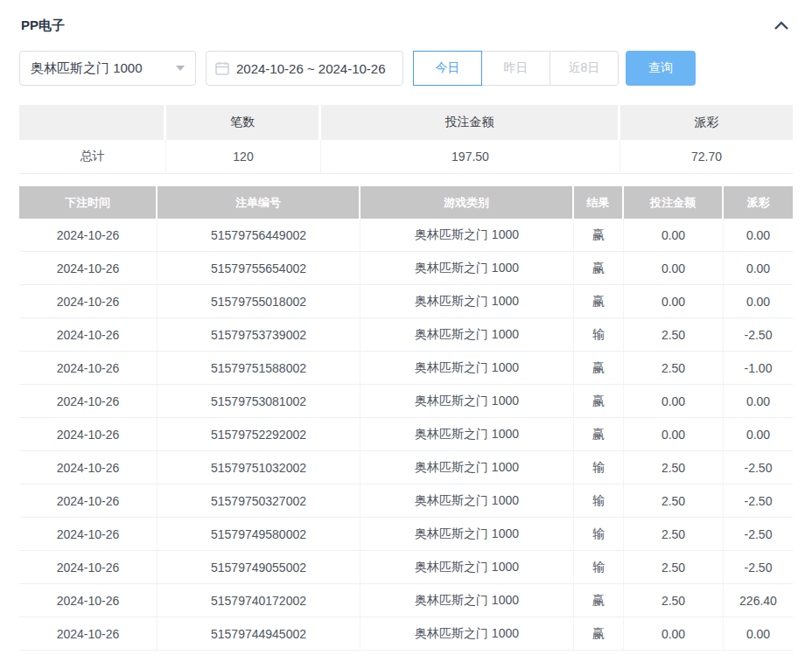 This screenshot has width=812, height=655. Describe the element at coordinates (406, 634) in the screenshot. I see `table-row: 2024-10-26 51579744945002 奥林匹斯之门 1000 赢 …` at that location.